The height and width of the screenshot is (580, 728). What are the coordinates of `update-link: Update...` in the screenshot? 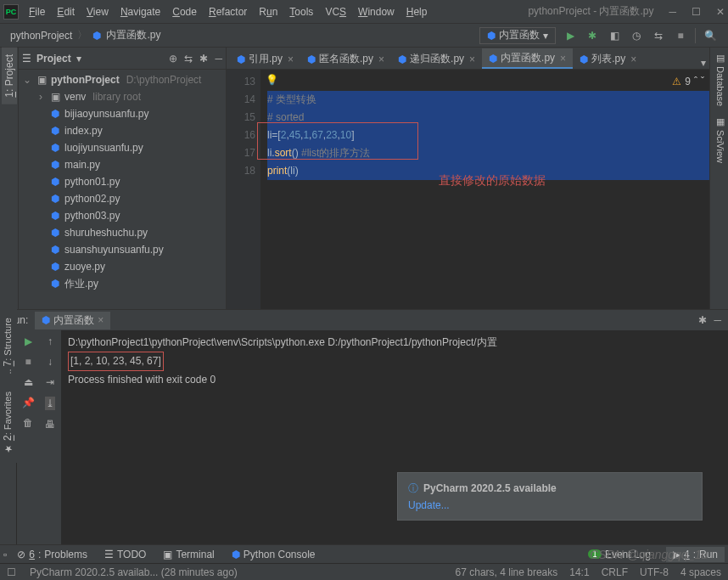 It's located at (550, 505).